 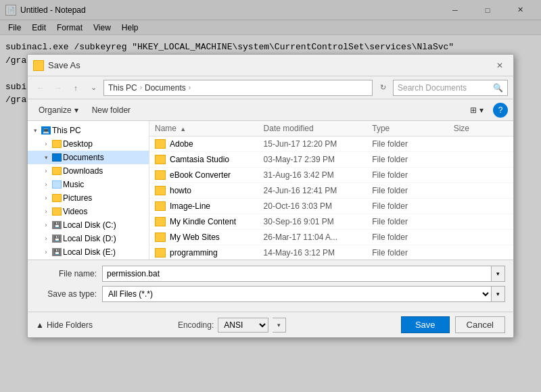 I want to click on filename-dropdown-arrow: ▾, so click(x=498, y=274).